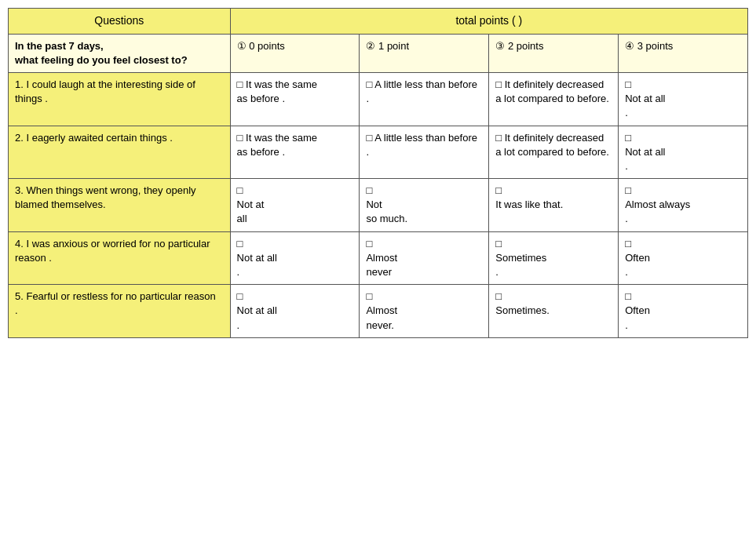  Describe the element at coordinates (683, 53) in the screenshot. I see `subheader-3pt: ④ 3 points` at that location.